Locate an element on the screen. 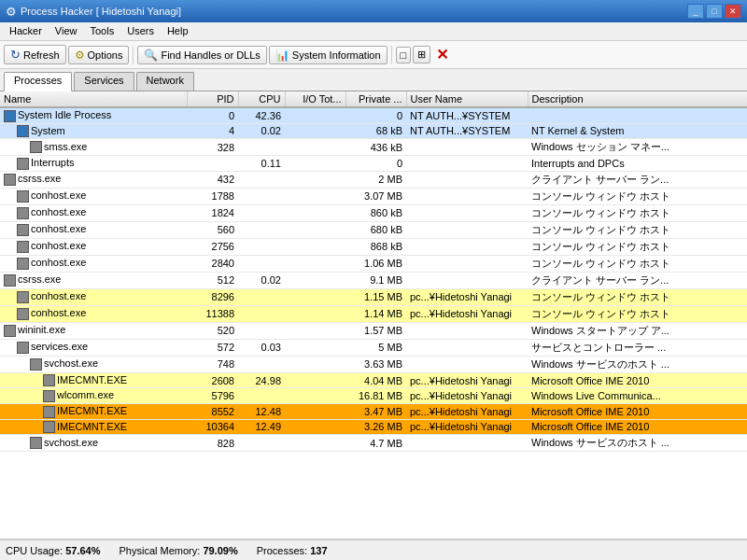  table-row: Interrupts0.110Interrupts and DPCs is located at coordinates (374, 164).